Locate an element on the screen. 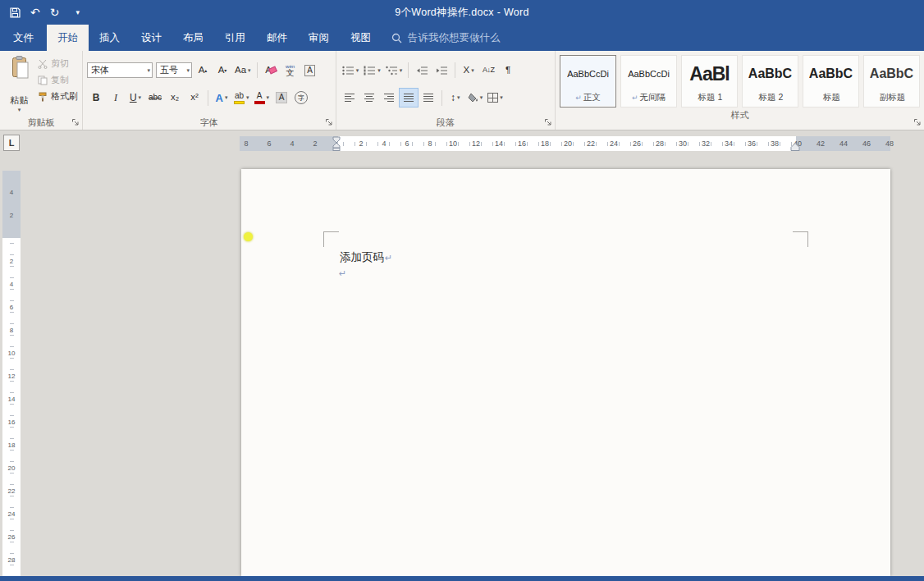 This screenshot has height=581, width=924. paste-icon is located at coordinates (20, 67).